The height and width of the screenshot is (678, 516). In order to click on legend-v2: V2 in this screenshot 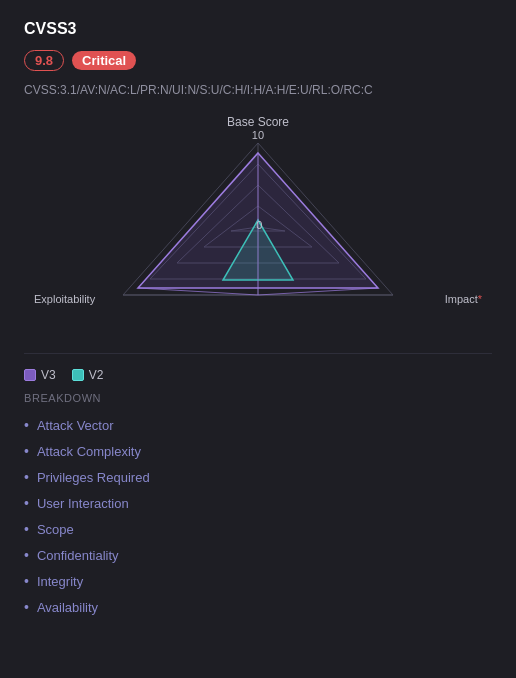, I will do `click(88, 375)`.